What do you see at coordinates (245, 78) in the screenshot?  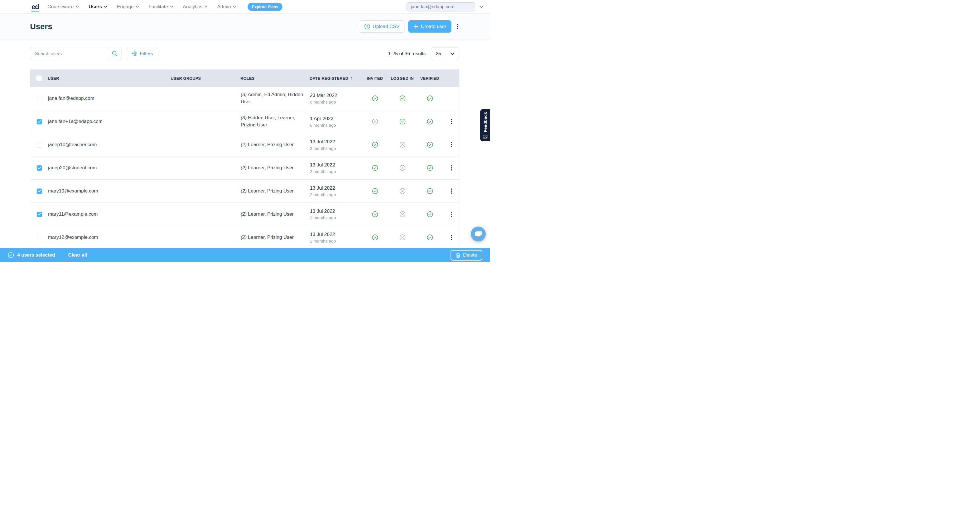 I see `table-header-row: USER USER GROUPS ROLES DATE REGISTERED ↑…` at bounding box center [245, 78].